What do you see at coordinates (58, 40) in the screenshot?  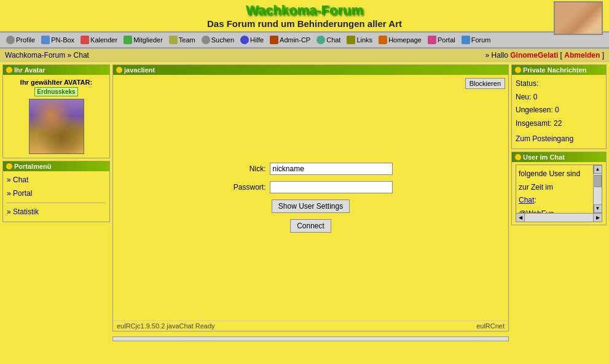 I see `nav-pnbox: PN-Box` at bounding box center [58, 40].